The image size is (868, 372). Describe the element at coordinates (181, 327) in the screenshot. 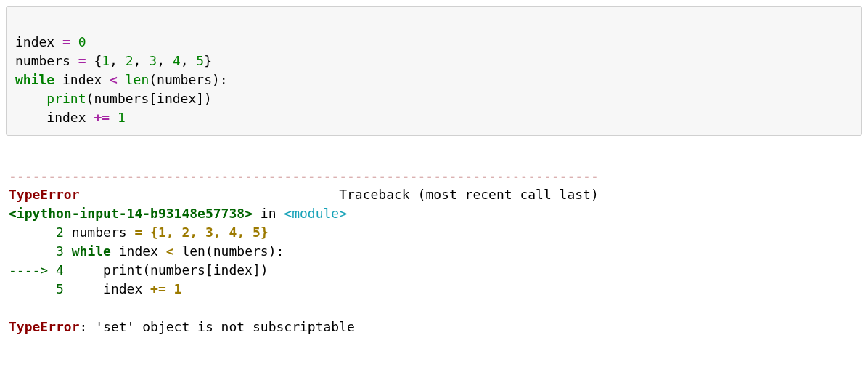

I see `traceback-error-final: TypeError: 'set' object is not subscript…` at that location.